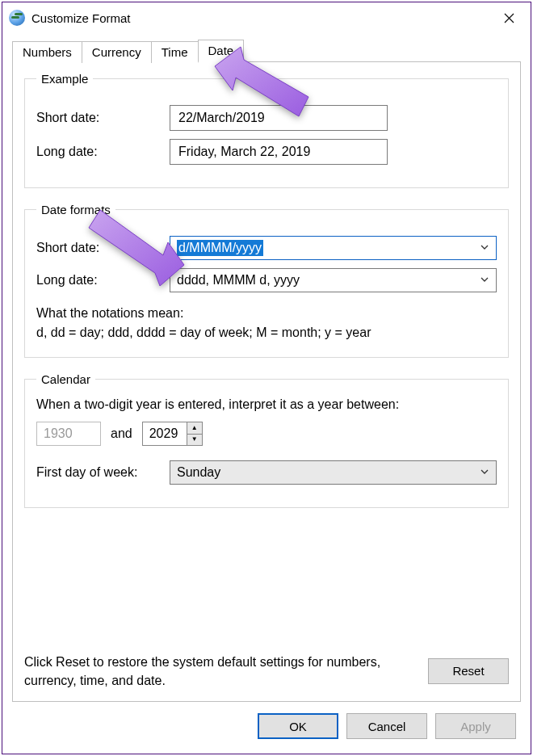  What do you see at coordinates (266, 50) in the screenshot?
I see `tabstrip: Numbers Currency Time Date` at bounding box center [266, 50].